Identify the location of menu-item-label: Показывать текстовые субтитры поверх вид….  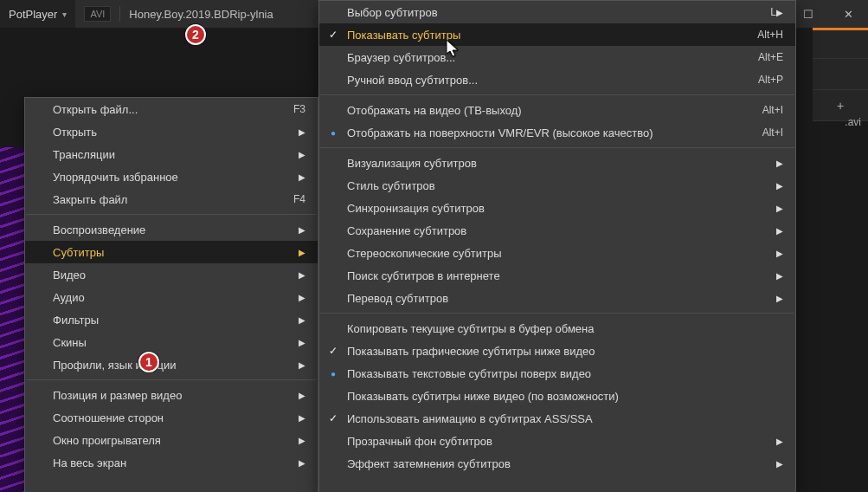
(565, 374).